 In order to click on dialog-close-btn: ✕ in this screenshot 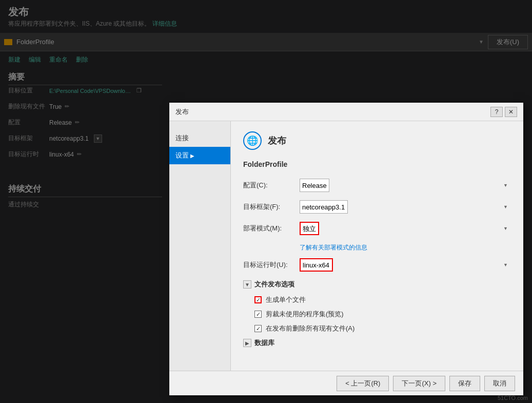, I will do `click(511, 112)`.